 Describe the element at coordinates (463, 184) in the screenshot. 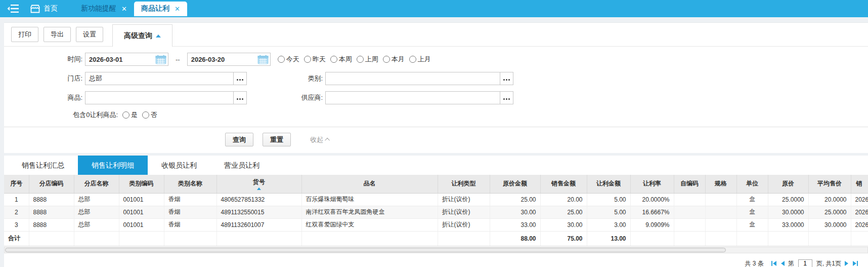

I see `column-header-7: 让利类型` at that location.